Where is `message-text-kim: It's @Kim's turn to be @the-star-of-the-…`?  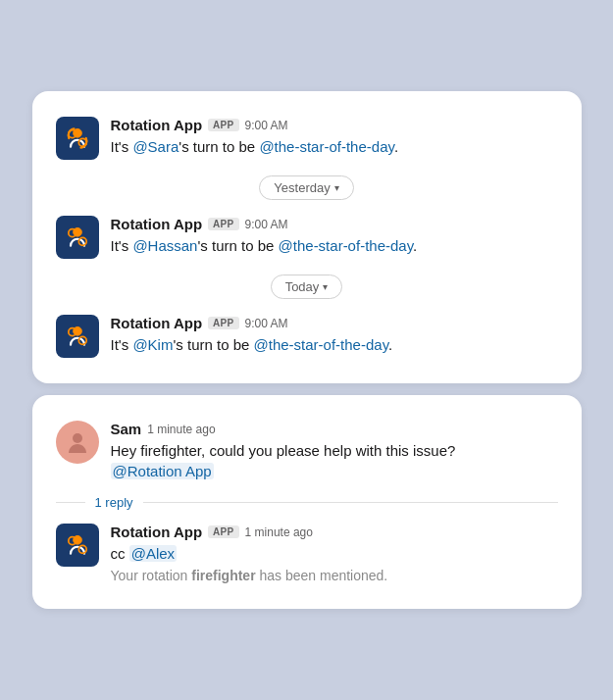
message-text-kim: It's @Kim's turn to be @the-star-of-the-… is located at coordinates (334, 345).